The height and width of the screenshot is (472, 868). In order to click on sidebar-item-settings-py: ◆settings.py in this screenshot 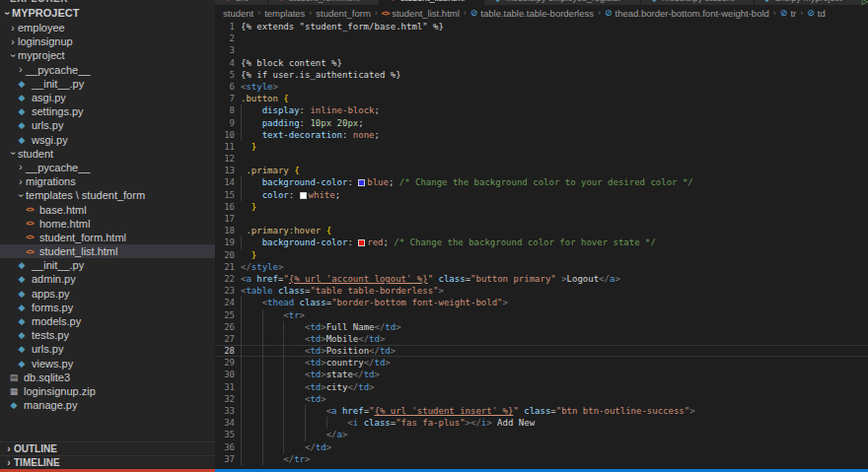, I will do `click(108, 111)`.